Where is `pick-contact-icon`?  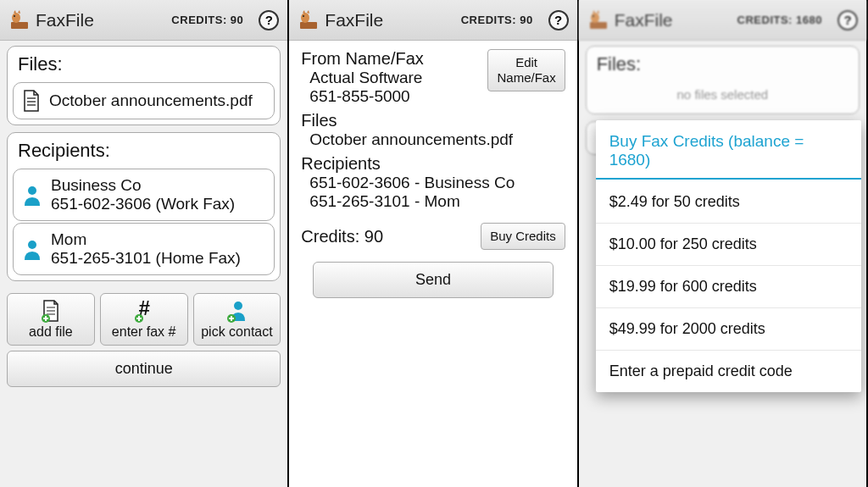
pick-contact-icon is located at coordinates (236, 311).